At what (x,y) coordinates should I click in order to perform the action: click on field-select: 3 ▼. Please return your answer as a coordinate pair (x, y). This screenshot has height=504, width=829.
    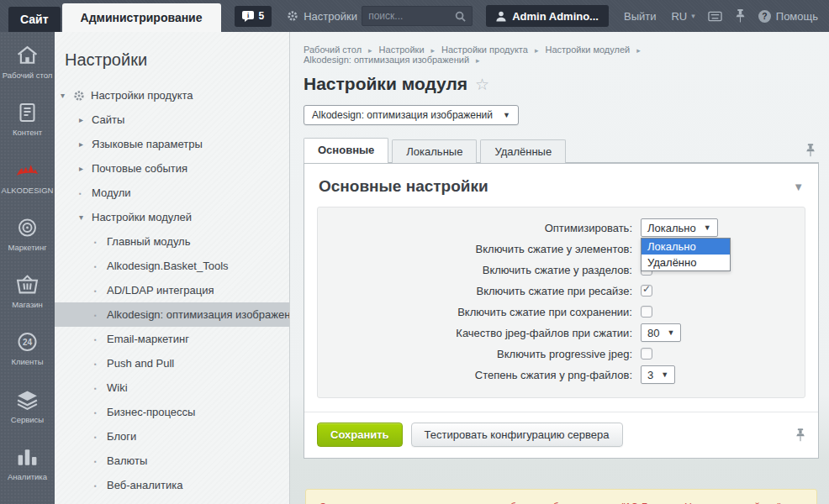
    Looking at the image, I should click on (657, 375).